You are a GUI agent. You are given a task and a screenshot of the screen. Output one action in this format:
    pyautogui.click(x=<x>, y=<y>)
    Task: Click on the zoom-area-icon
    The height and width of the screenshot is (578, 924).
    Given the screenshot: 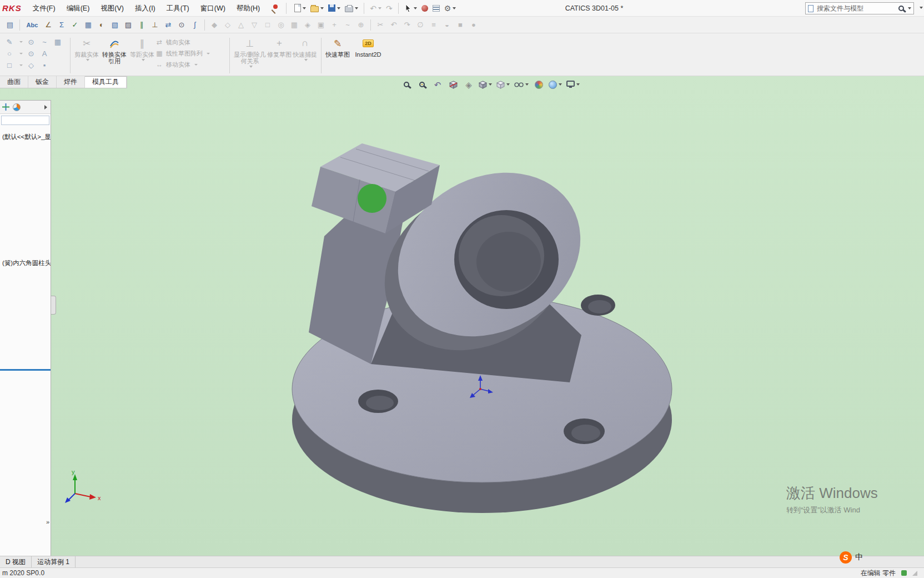 What is the action you would take?
    pyautogui.click(x=422, y=84)
    